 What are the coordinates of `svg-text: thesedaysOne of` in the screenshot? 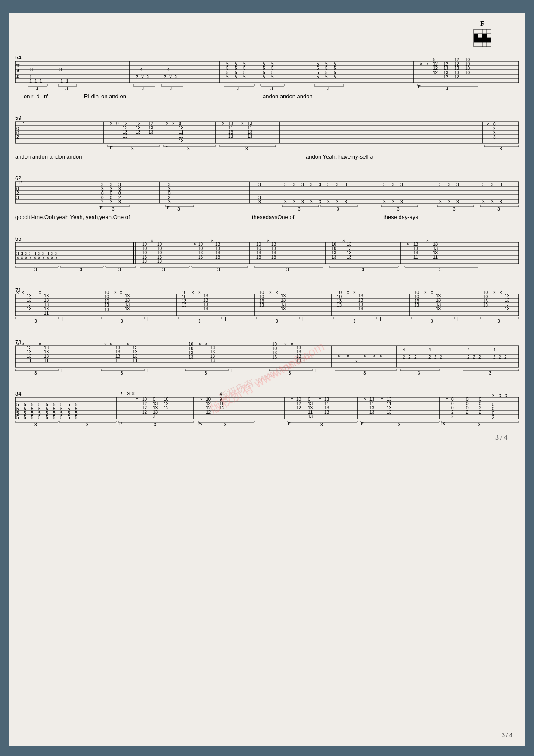 It's located at (273, 217).